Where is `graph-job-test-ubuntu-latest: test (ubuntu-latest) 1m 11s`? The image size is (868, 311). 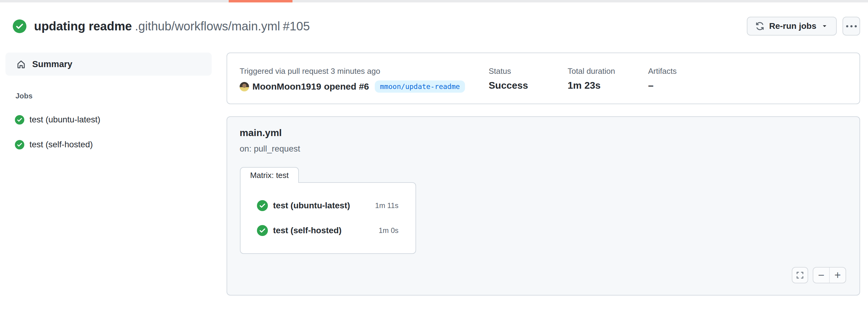 graph-job-test-ubuntu-latest: test (ubuntu-latest) 1m 11s is located at coordinates (328, 206).